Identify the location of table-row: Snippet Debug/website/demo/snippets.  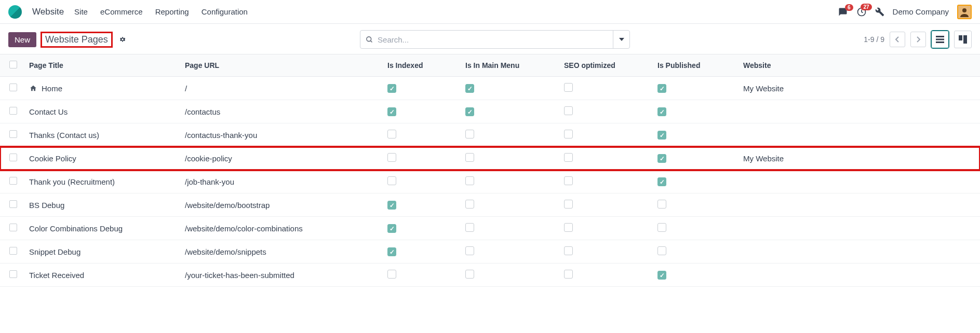
(490, 252).